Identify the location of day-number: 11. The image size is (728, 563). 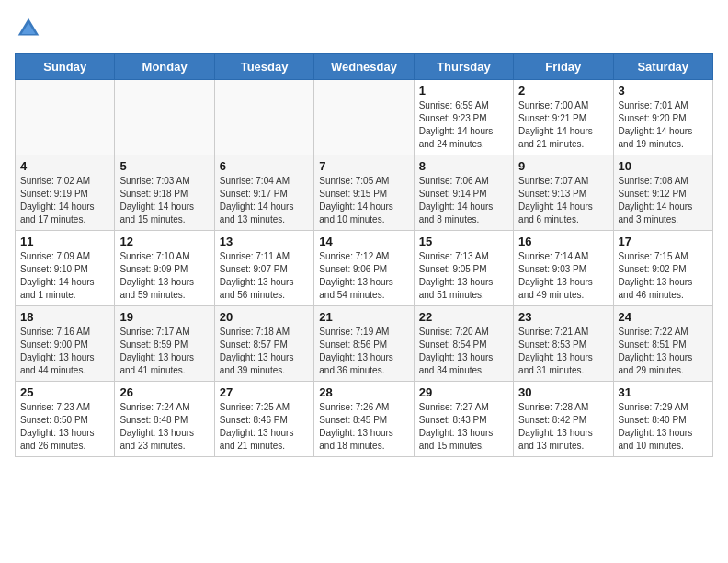
(64, 241).